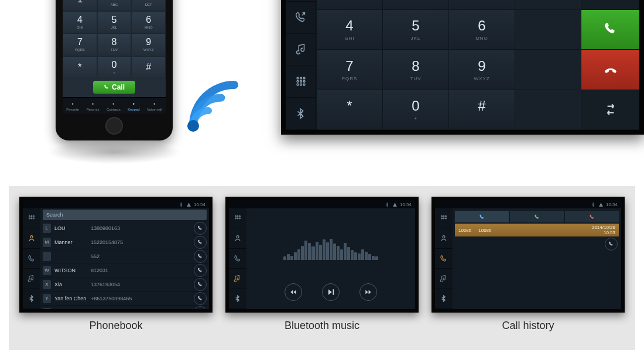 The image size is (644, 360). I want to click on clock: 10:54, so click(200, 205).